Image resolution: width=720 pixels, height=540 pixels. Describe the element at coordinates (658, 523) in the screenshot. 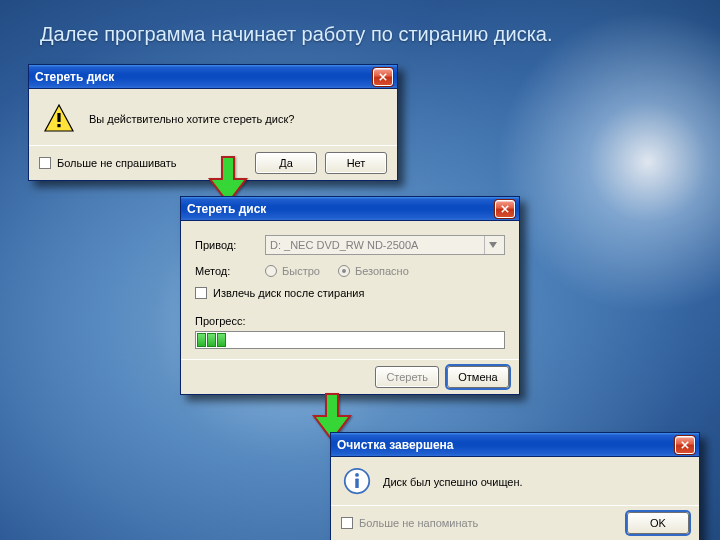

I see `ok-button: OK` at that location.